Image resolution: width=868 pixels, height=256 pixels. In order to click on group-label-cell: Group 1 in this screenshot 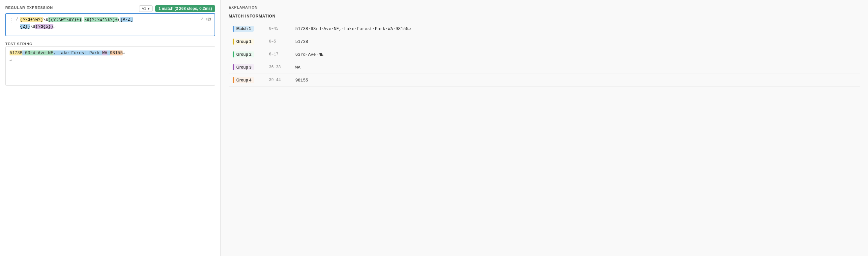, I will do `click(247, 42)`.